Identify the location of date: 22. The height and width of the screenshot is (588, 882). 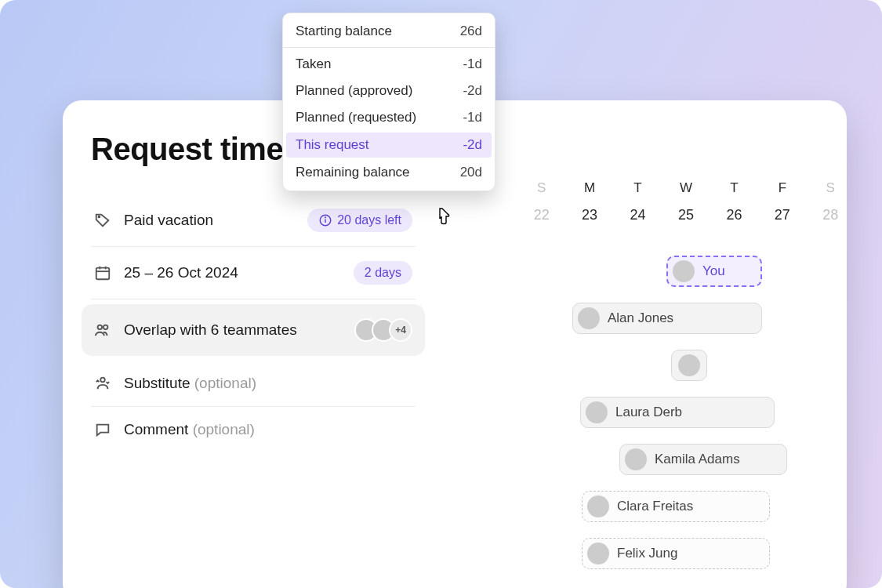
(541, 215).